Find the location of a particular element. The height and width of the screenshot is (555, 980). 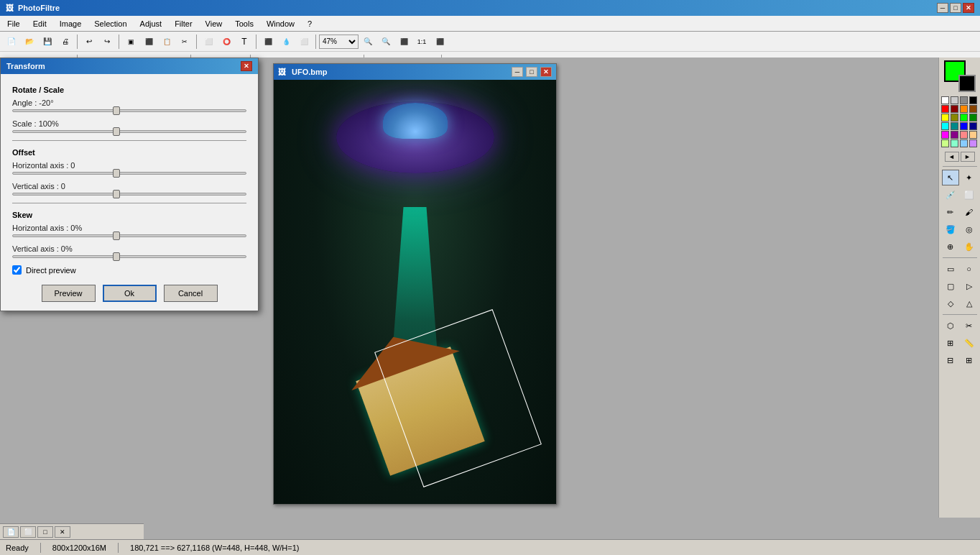

ufo-maximize-btn: □ is located at coordinates (532, 72).